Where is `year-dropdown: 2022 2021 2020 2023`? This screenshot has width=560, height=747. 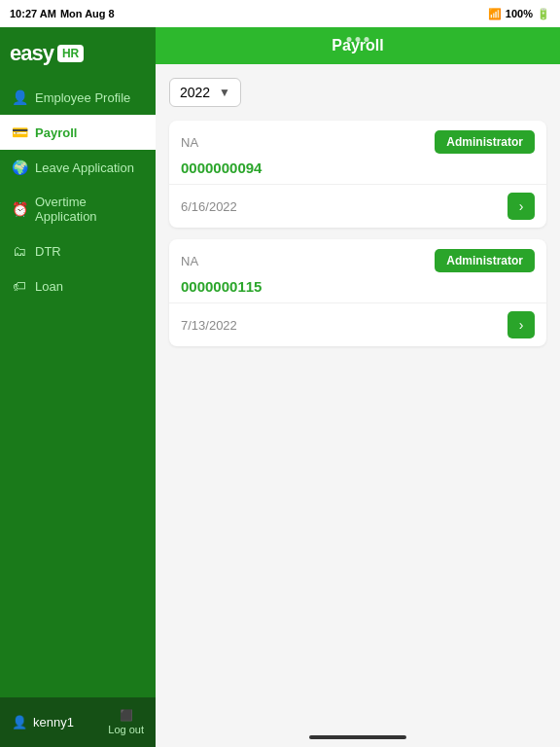
year-dropdown: 2022 2021 2020 2023 is located at coordinates (195, 92).